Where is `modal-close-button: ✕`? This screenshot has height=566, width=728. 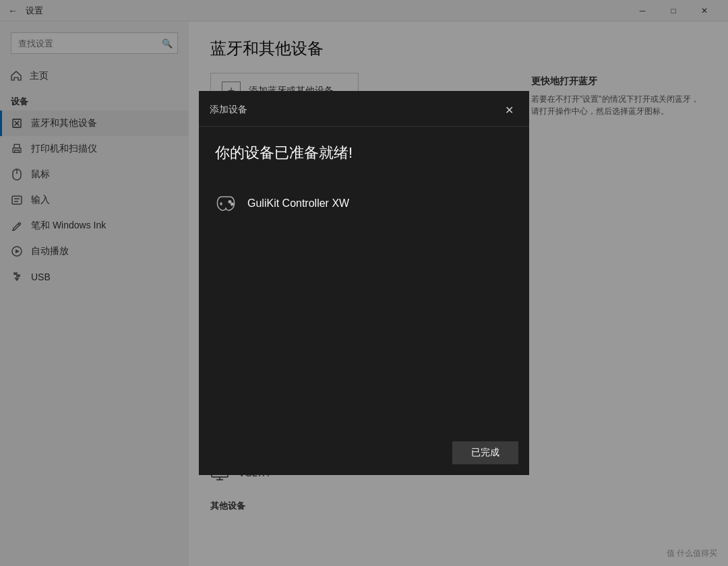
modal-close-button: ✕ is located at coordinates (509, 110).